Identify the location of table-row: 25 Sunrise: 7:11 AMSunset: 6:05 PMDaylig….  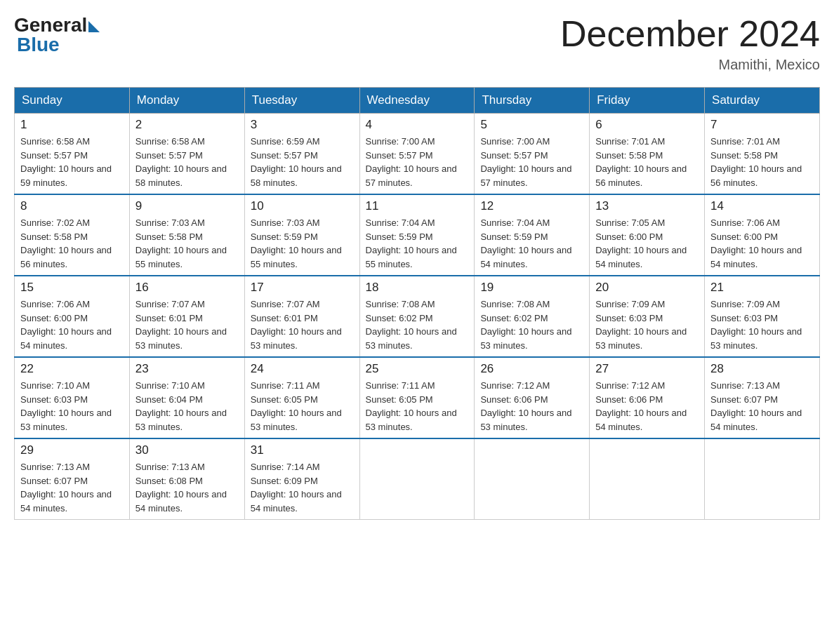
(417, 398).